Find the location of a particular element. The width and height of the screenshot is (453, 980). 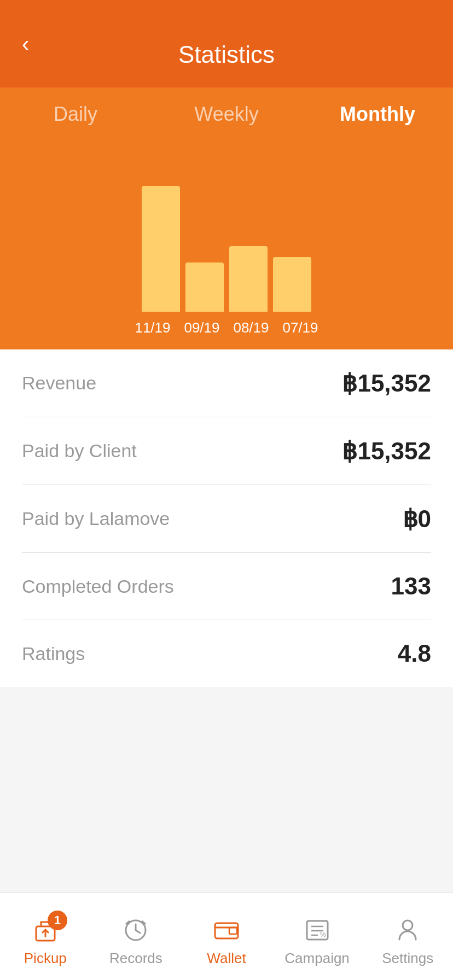

stat-row: Completed Orders133 is located at coordinates (226, 586).